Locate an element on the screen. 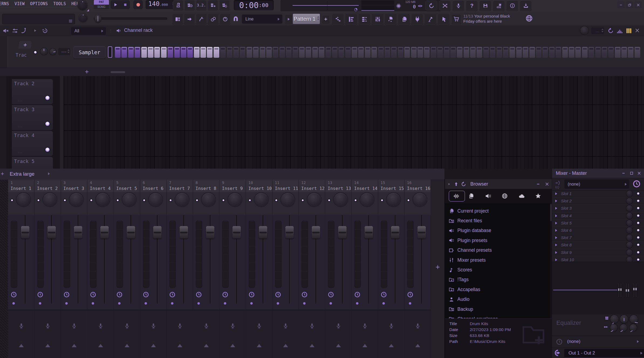 This screenshot has width=644, height=358. browser-item: Plugin presets is located at coordinates (497, 240).